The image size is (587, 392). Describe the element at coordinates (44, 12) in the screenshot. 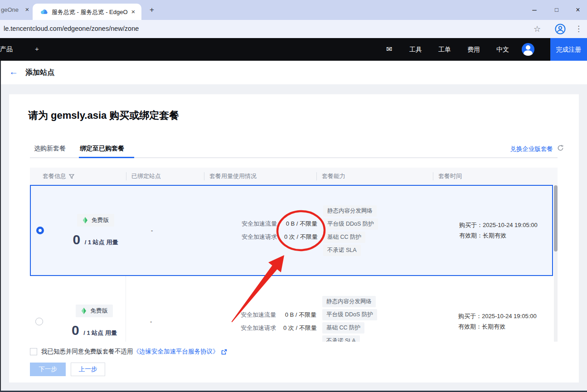

I see `edgeone-favicon-icon` at that location.